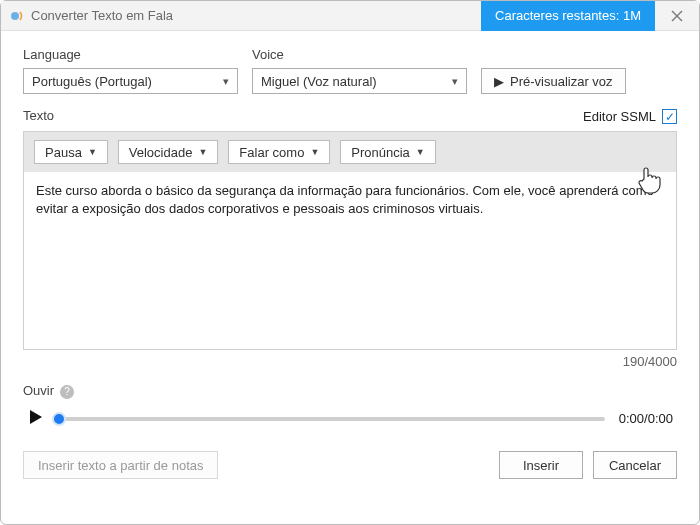 This screenshot has height=525, width=700. Describe the element at coordinates (350, 70) in the screenshot. I see `top-row: Language Português (Portugal) ▾ Voice Mi…` at that location.